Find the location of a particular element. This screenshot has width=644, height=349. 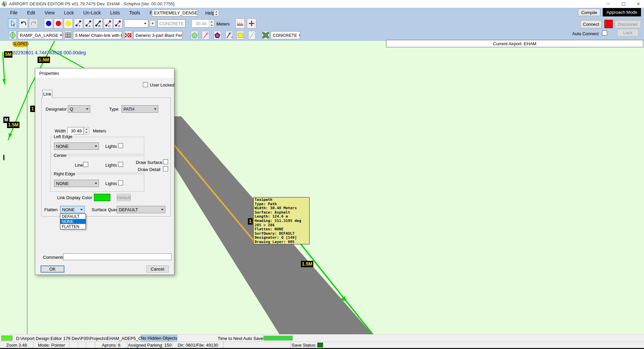

apron-link-icon: A is located at coordinates (89, 23).